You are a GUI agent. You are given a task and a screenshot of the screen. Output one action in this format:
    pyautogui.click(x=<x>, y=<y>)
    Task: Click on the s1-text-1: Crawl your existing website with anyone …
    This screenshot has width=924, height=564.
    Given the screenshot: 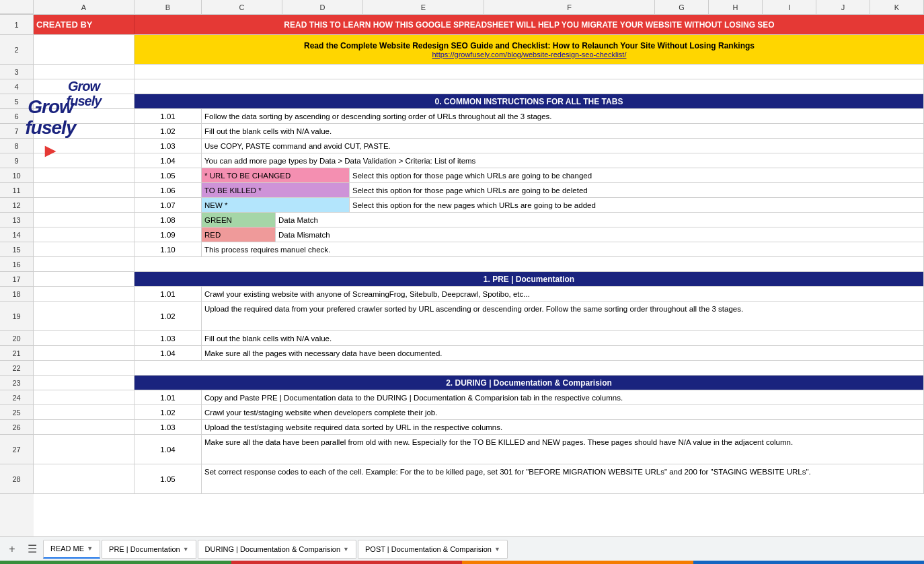 What is the action you would take?
    pyautogui.click(x=563, y=293)
    